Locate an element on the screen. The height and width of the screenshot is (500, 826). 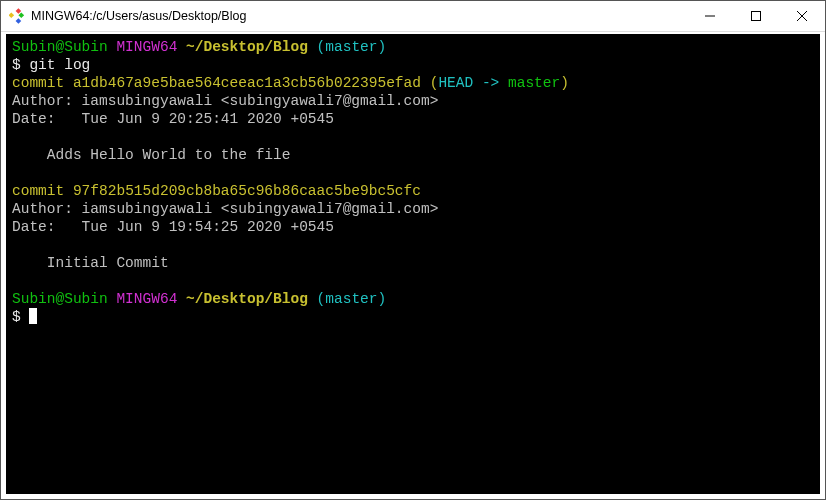
commit-line: commit a1db467a9e5bae564ceeac1a3cb56b022… is located at coordinates (413, 83).